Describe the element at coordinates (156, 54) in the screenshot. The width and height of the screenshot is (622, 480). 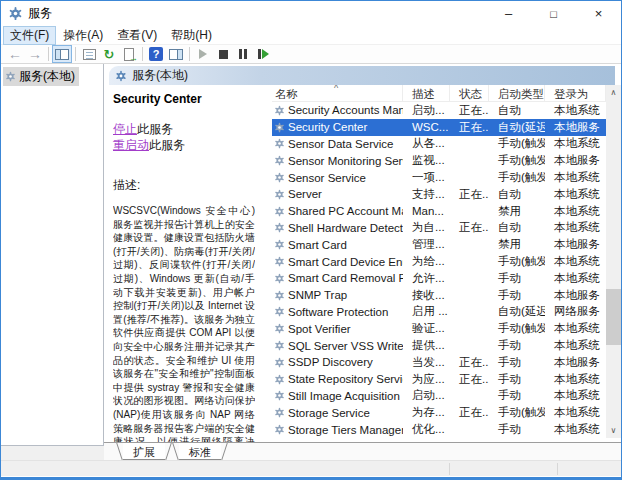
I see `help-button: ?` at that location.